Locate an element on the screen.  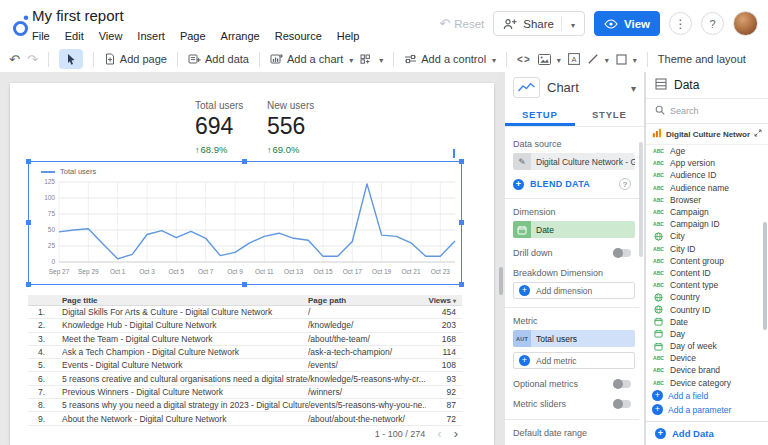
field-item-campaign-id: ABCCampaign ID is located at coordinates (707, 224).